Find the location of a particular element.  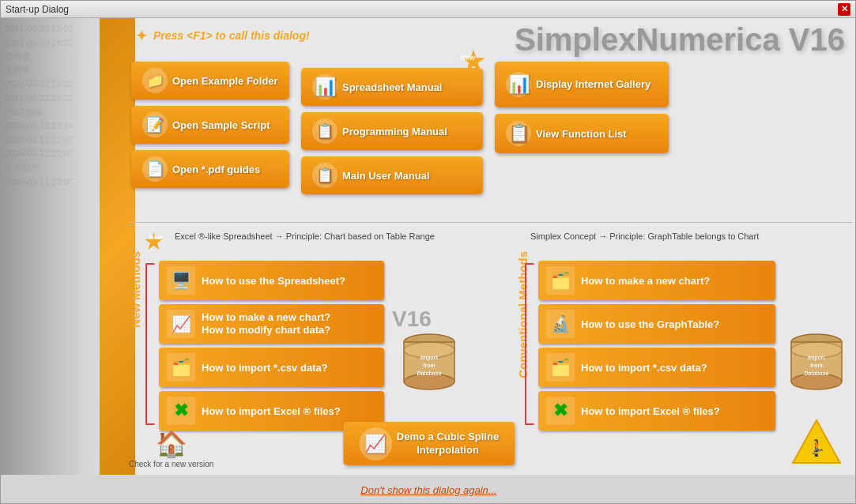

demo-label: Demo a Cubic SplineInterpolation is located at coordinates (447, 444).